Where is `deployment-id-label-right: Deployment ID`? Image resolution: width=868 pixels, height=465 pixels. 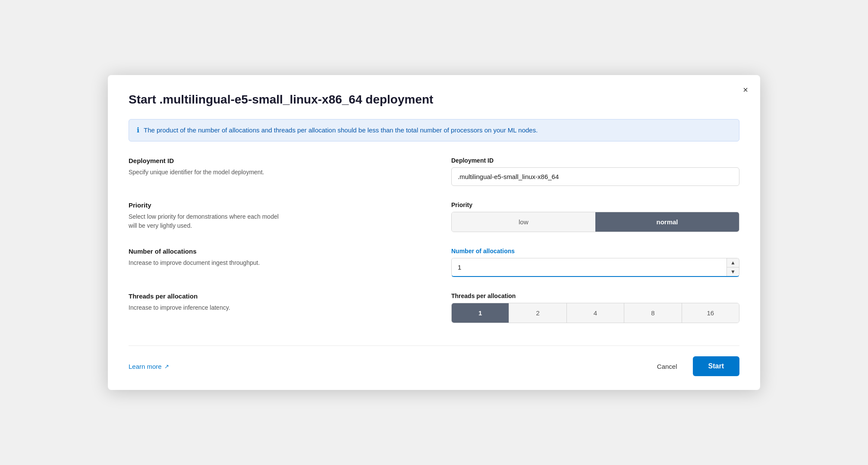
deployment-id-label-right: Deployment ID is located at coordinates (595, 160).